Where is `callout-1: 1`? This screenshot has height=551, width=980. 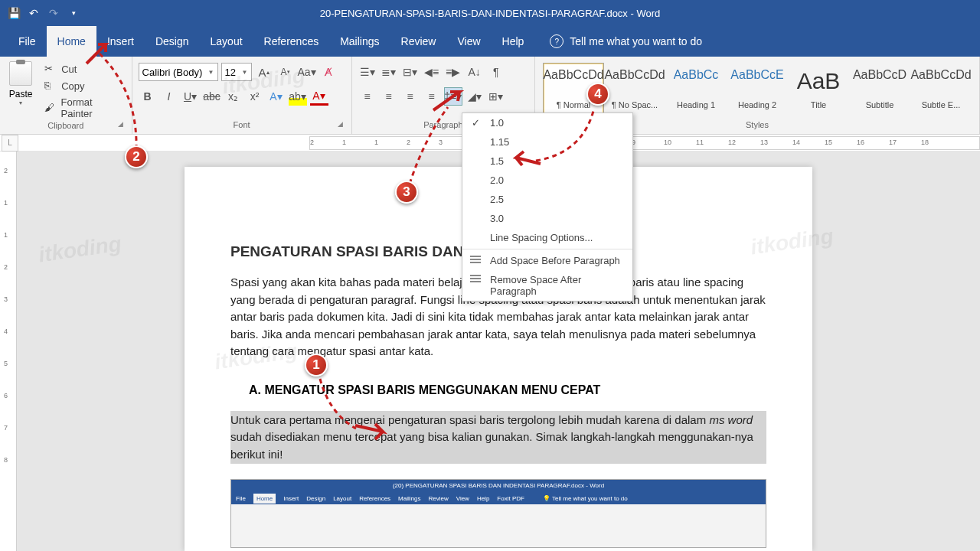
callout-1: 1 is located at coordinates (316, 365).